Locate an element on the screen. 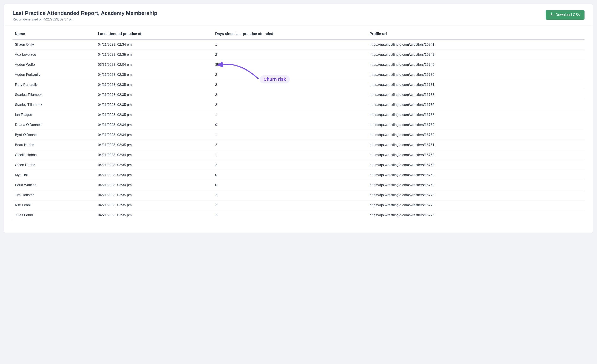 The image size is (597, 364). download-csv-label: Download CSV is located at coordinates (568, 15).